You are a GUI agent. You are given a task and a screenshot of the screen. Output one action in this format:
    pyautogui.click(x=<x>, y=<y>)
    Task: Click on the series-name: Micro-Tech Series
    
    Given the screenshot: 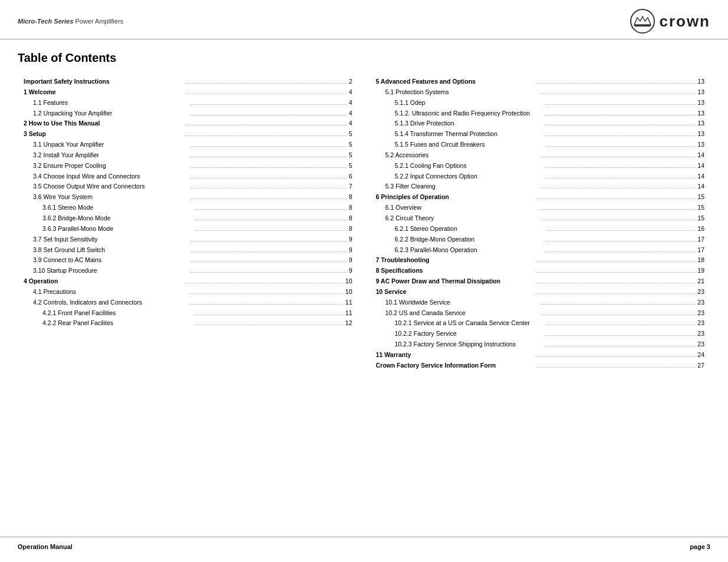 What is the action you would take?
    pyautogui.click(x=45, y=21)
    